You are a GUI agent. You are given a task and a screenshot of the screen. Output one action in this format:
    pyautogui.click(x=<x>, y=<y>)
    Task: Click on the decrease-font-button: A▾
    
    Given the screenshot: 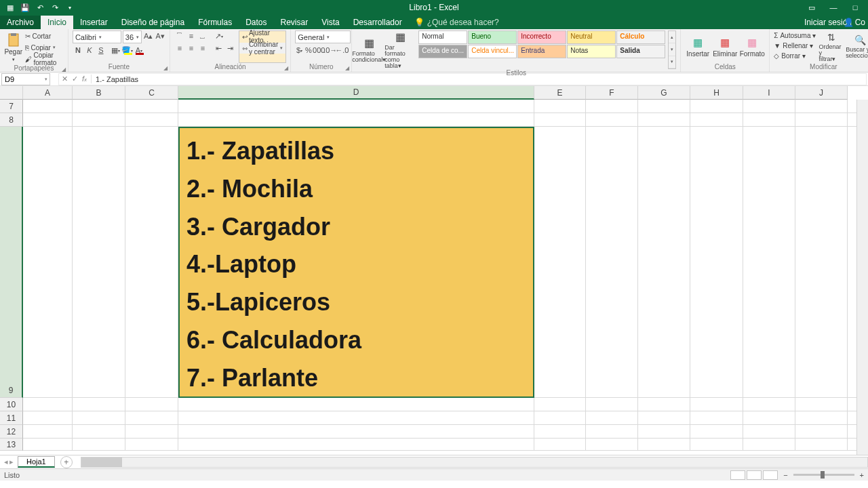 What is the action you would take?
    pyautogui.click(x=160, y=36)
    